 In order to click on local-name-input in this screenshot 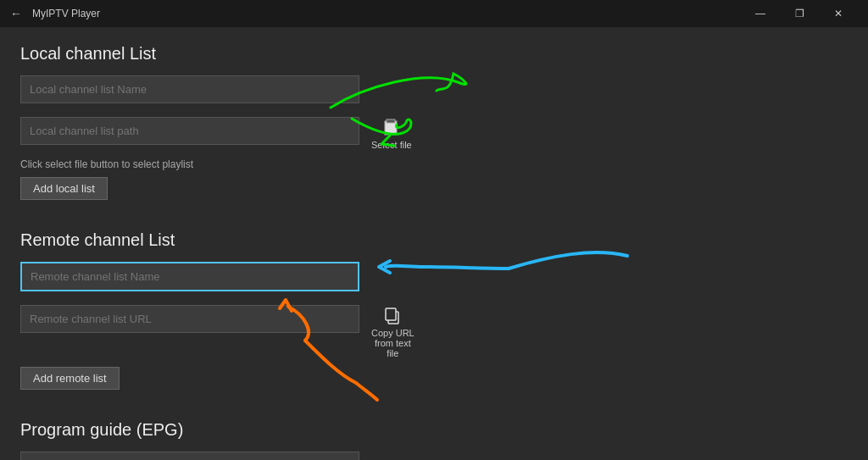, I will do `click(190, 90)`.